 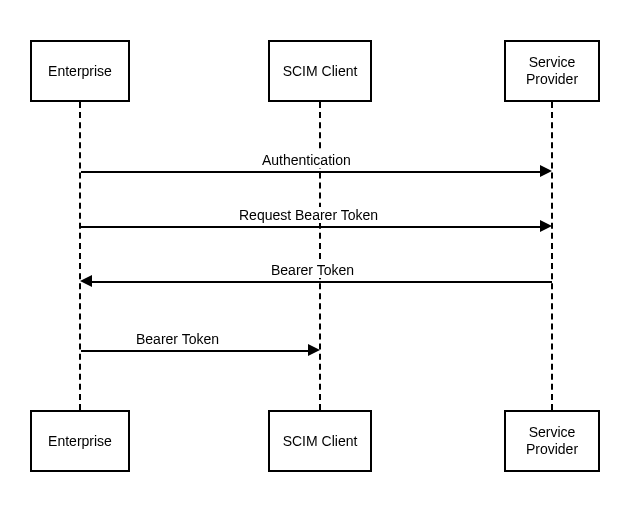 What do you see at coordinates (308, 215) in the screenshot?
I see `message-request-bearer-token-label: Request Bearer Token` at bounding box center [308, 215].